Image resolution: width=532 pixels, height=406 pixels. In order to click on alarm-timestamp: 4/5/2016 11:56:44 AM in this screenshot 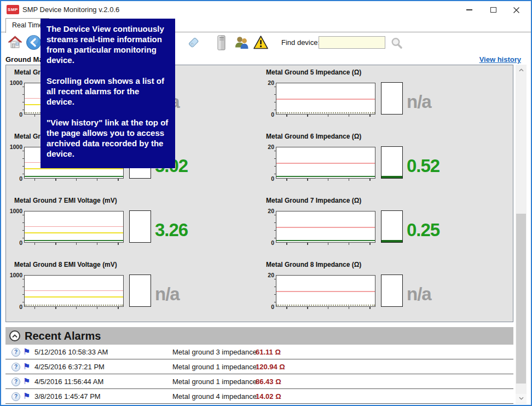, I will do `click(69, 381)`.